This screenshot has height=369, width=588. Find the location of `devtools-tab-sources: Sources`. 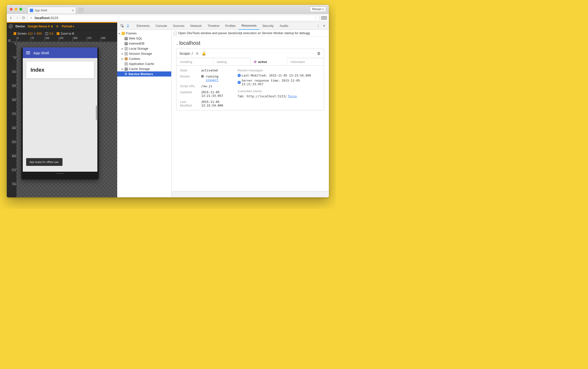

devtools-tab-sources: Sources is located at coordinates (179, 26).